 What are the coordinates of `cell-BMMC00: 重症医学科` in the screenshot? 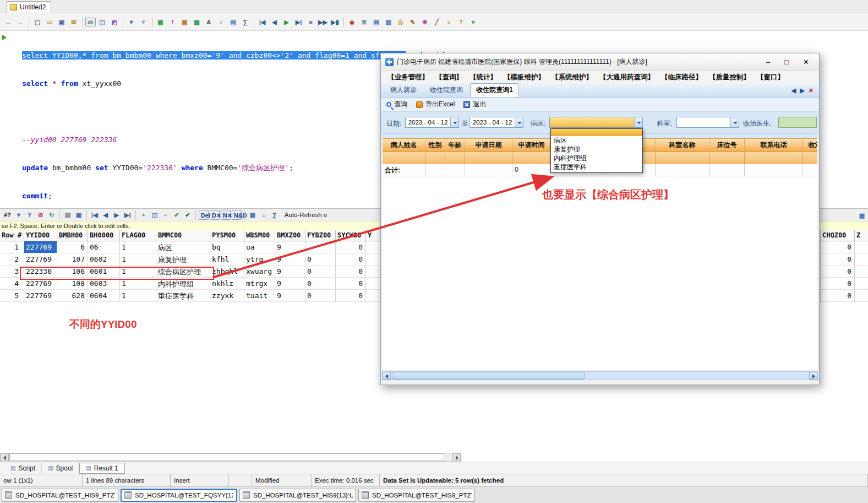 It's located at (183, 296).